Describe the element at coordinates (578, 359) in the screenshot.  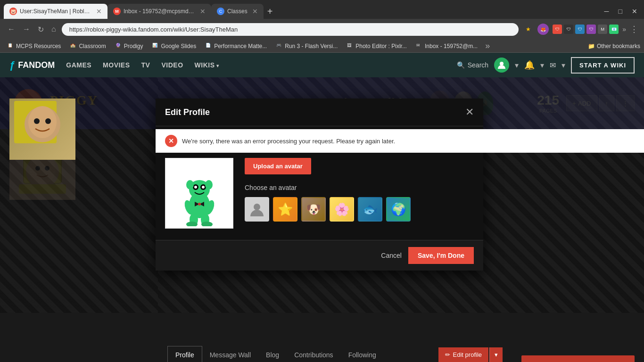
I see `wiki-banner-ad` at that location.